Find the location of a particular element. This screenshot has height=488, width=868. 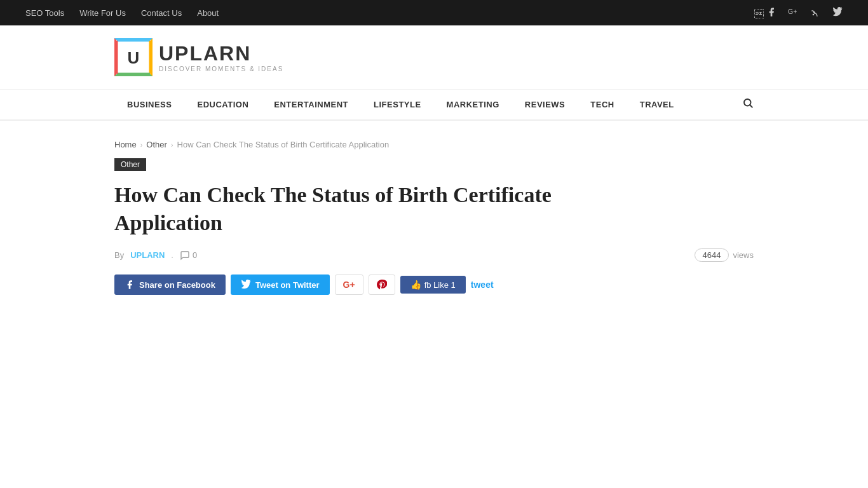

nav-education: EDUCATION is located at coordinates (222, 104).